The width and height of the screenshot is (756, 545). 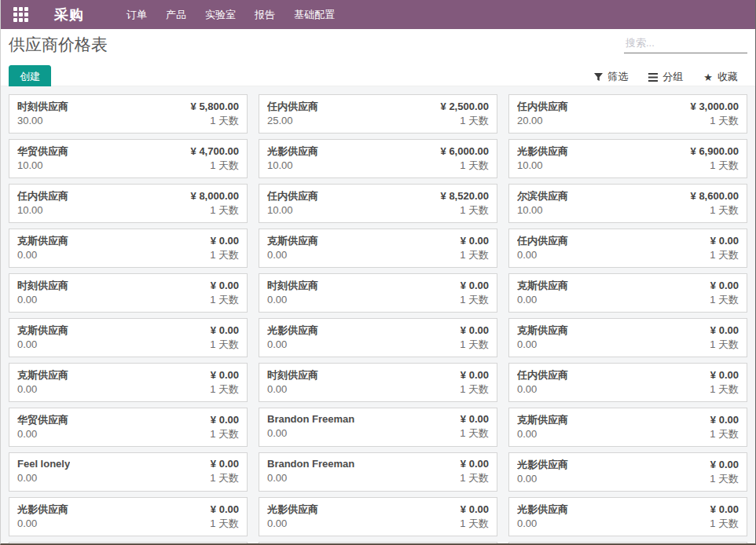 I want to click on vendor-price: ¥ 8,600.00, so click(x=715, y=196).